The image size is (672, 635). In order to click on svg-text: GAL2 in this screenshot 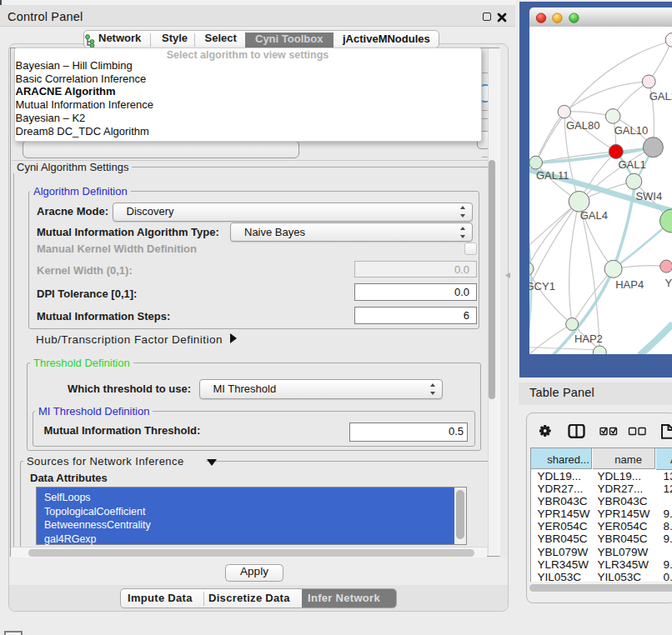, I will do `click(660, 95)`.